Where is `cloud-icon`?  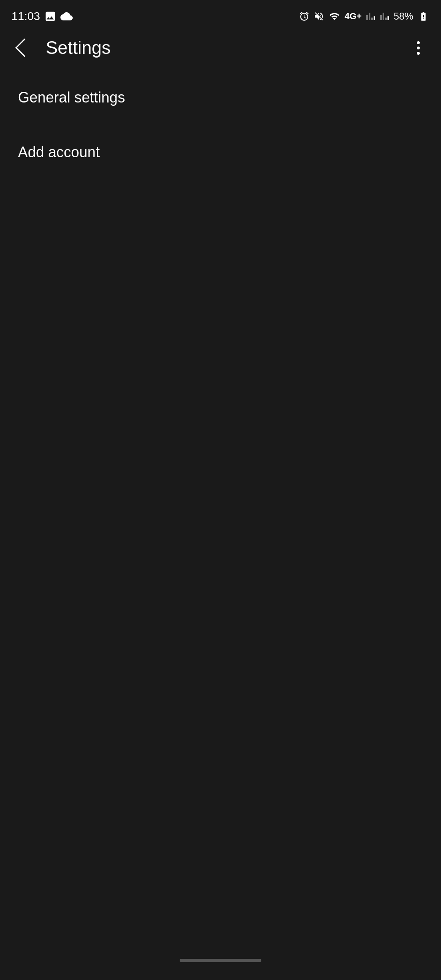 cloud-icon is located at coordinates (67, 16).